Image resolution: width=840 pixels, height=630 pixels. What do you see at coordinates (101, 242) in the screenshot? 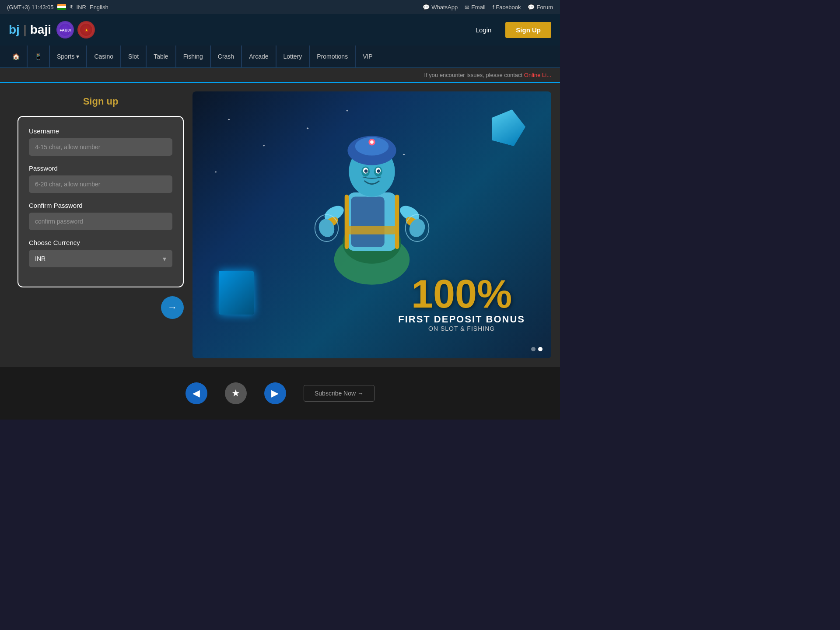
I see `currency-label: Choose Currency` at bounding box center [101, 242].